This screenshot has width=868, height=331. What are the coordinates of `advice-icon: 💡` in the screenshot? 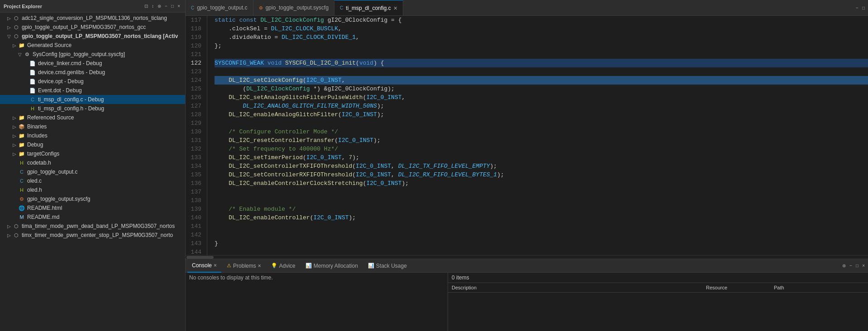 It's located at (274, 266).